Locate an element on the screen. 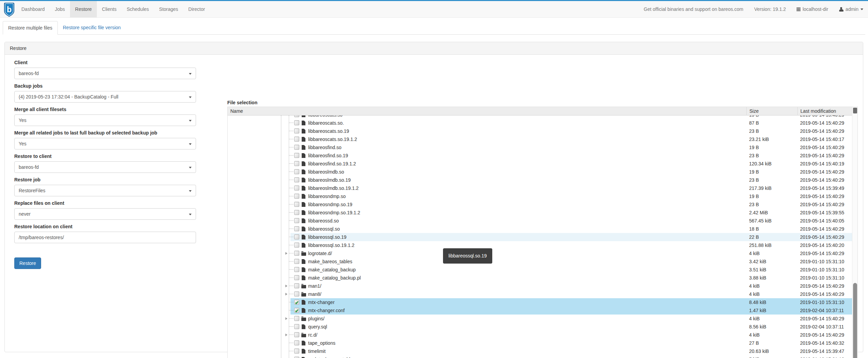 The image size is (868, 358). filename-tooltip: libbareossql.so.19 is located at coordinates (467, 256).